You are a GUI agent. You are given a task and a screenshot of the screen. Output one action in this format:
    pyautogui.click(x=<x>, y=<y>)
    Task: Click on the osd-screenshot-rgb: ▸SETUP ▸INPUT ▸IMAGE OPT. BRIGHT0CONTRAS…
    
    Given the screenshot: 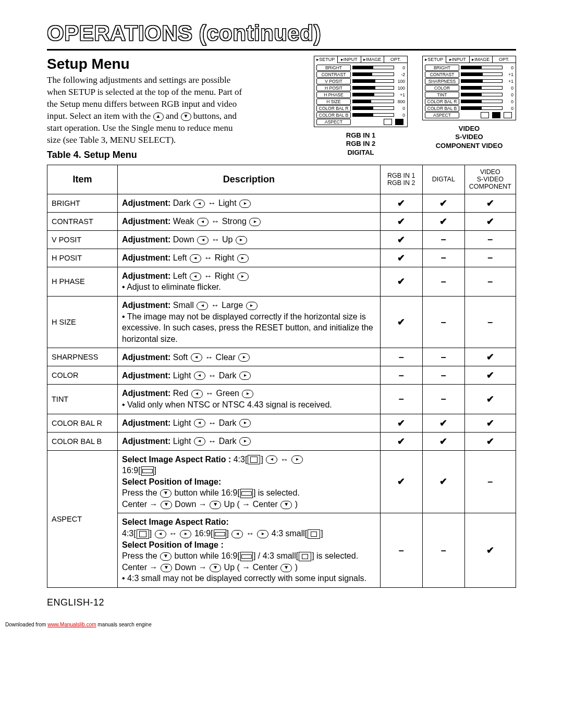 What is the action you would take?
    pyautogui.click(x=361, y=92)
    